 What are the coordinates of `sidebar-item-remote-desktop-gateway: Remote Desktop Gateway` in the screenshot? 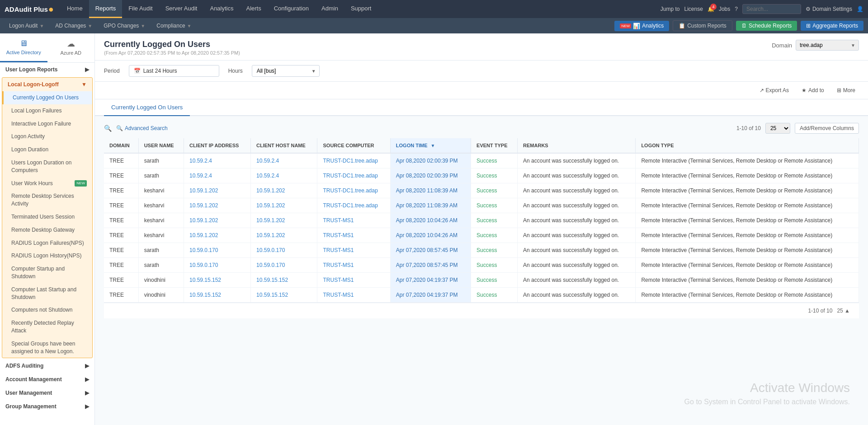 It's located at (47, 230).